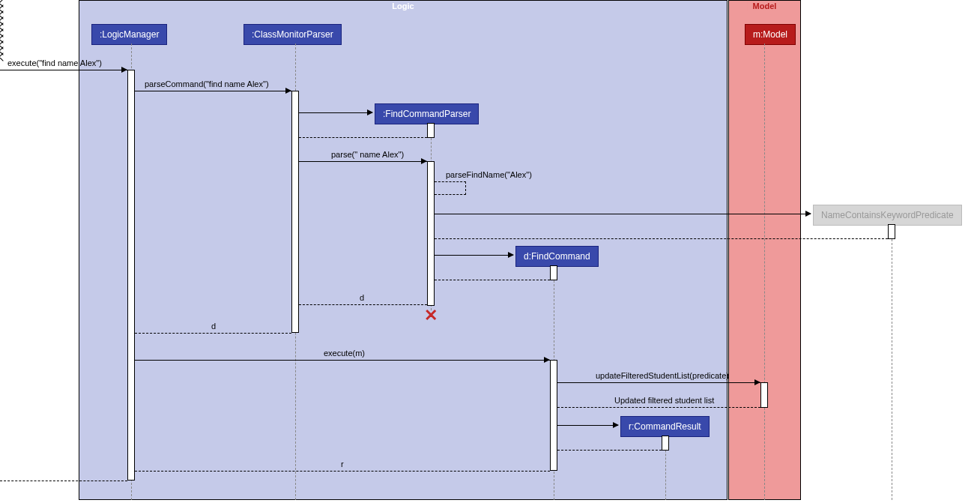 The width and height of the screenshot is (980, 503). Describe the element at coordinates (661, 238) in the screenshot. I see `arrow-return-pred` at that location.